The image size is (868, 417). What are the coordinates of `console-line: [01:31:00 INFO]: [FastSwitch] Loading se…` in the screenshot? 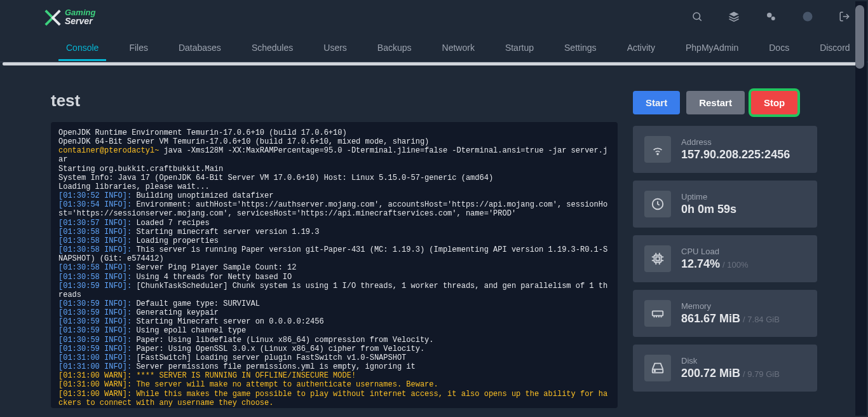 It's located at (334, 358).